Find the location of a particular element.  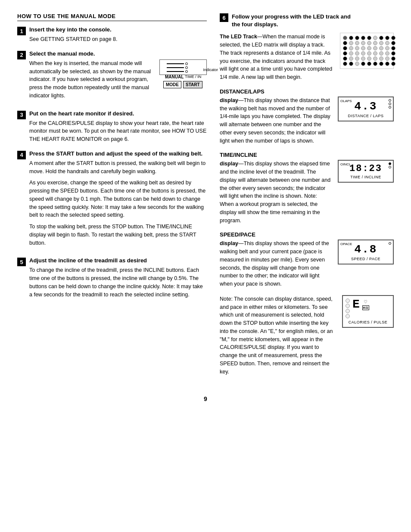

step-1-number: 1 is located at coordinates (22, 31).